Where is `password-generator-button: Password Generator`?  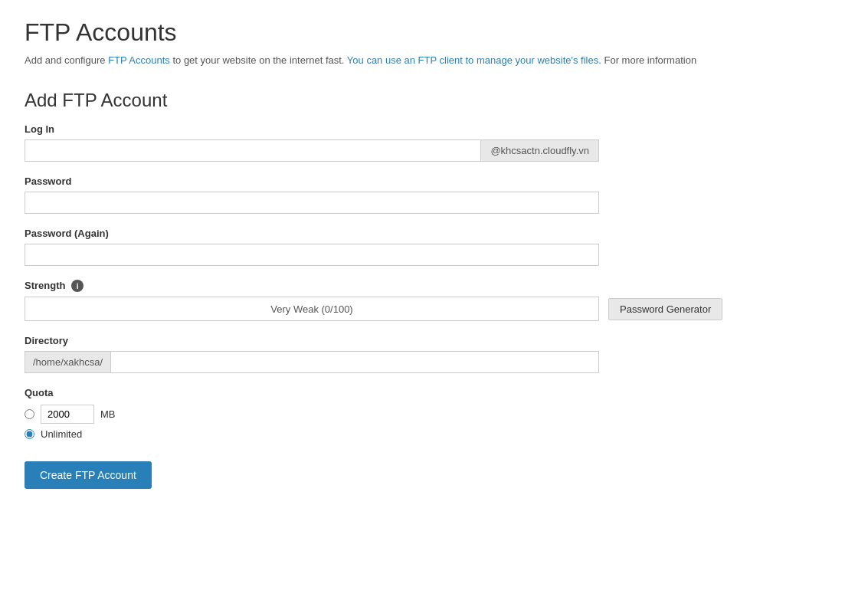 password-generator-button: Password Generator is located at coordinates (665, 310).